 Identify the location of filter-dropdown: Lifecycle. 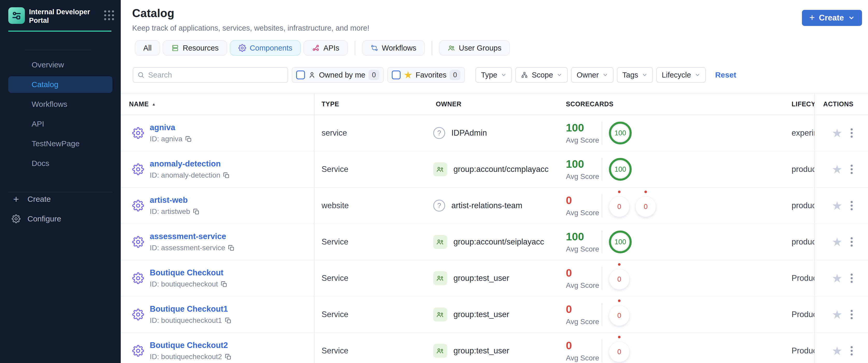
(681, 75).